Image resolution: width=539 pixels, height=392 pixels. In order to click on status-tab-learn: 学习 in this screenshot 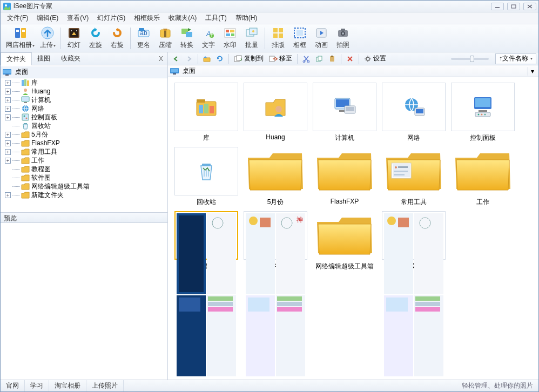, I will do `click(37, 386)`.